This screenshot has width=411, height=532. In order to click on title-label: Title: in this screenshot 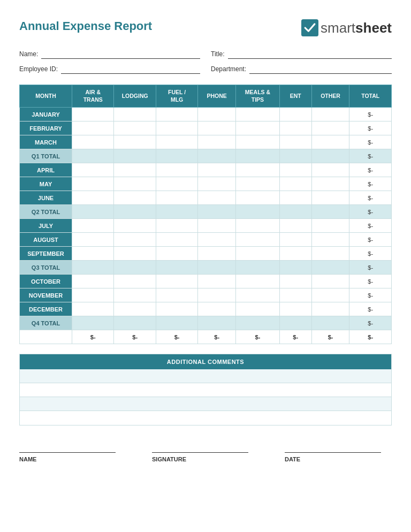, I will do `click(218, 54)`.